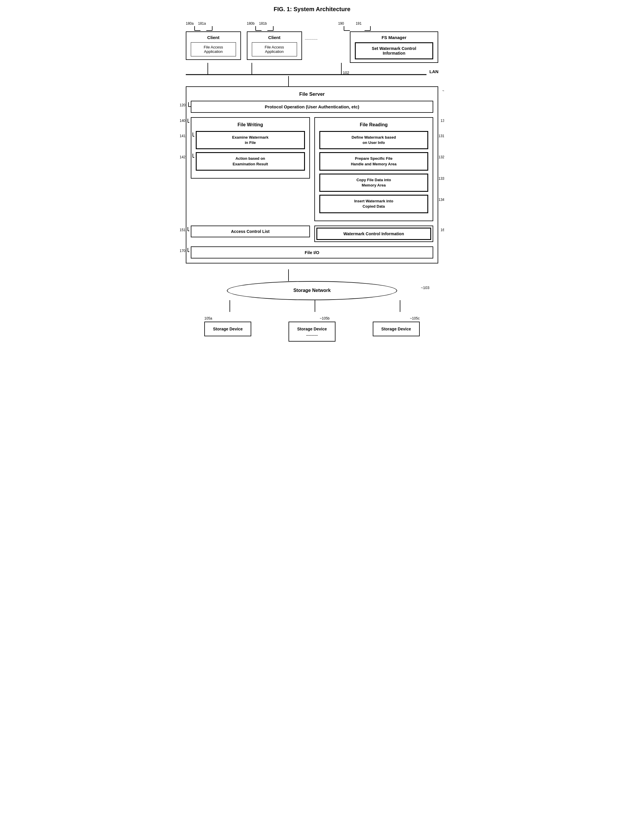 This screenshot has width=624, height=840. Describe the element at coordinates (250, 148) in the screenshot. I see `file-writing-box: File Writing 141 Examine Watermarkin Fil…` at that location.